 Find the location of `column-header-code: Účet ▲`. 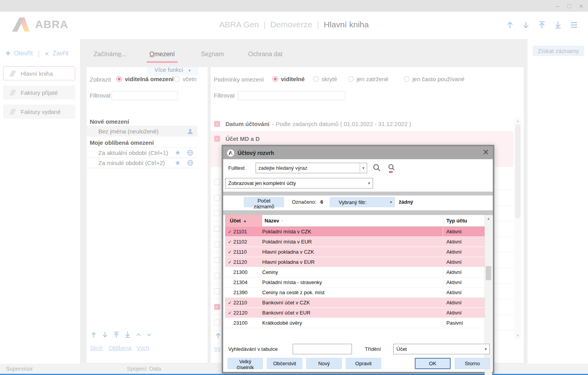

column-header-code: Účet ▲ is located at coordinates (243, 221).